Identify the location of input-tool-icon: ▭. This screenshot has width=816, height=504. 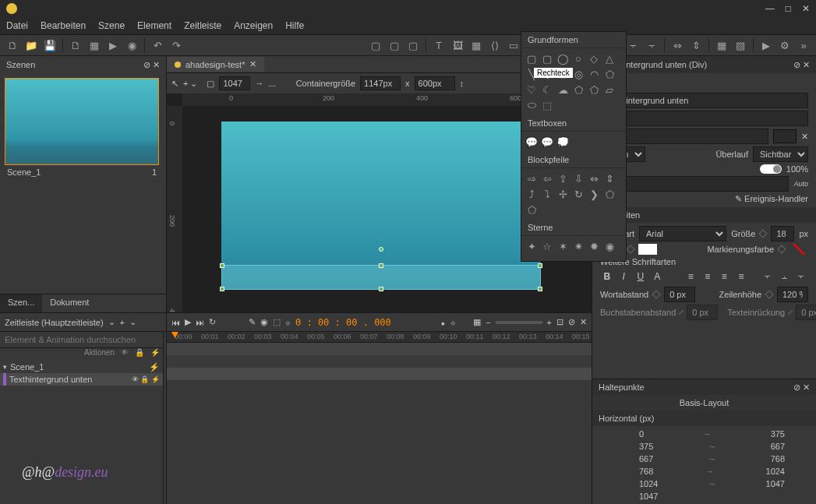
(514, 45).